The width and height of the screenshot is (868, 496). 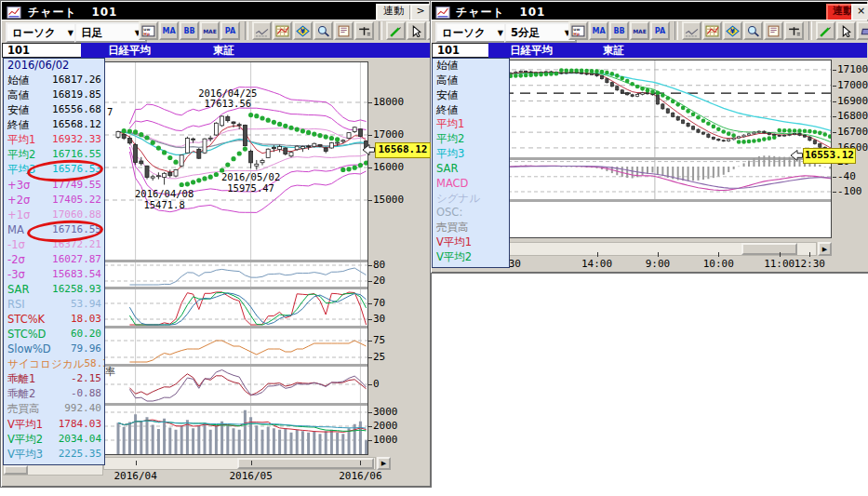 What do you see at coordinates (110, 112) in the screenshot?
I see `svg-text: 7` at bounding box center [110, 112].